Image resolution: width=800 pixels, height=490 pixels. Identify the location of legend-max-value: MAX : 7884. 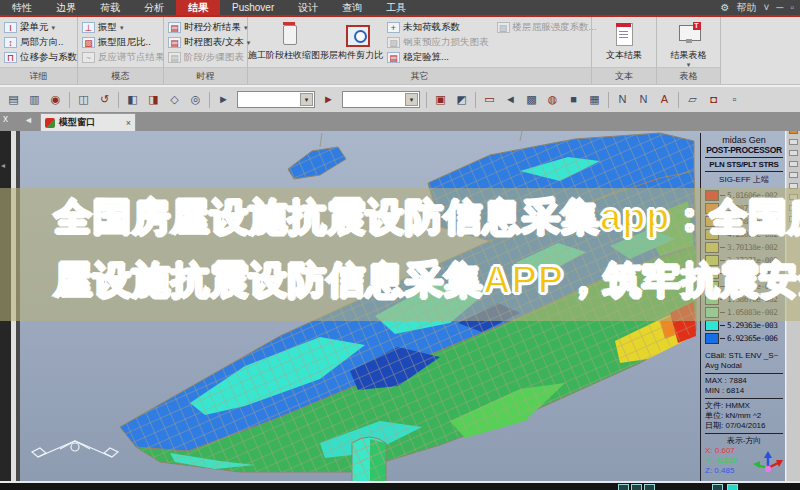
(744, 381).